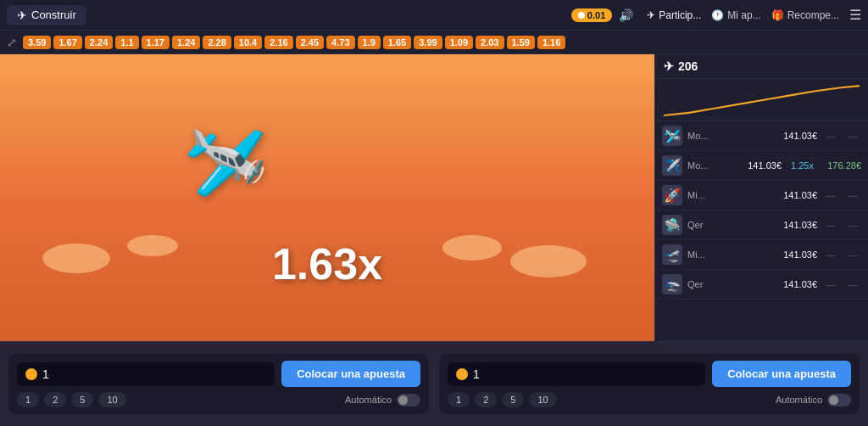 This screenshot has height=426, width=868. Describe the element at coordinates (520, 42) in the screenshot. I see `mult-badge: 1.59` at that location.